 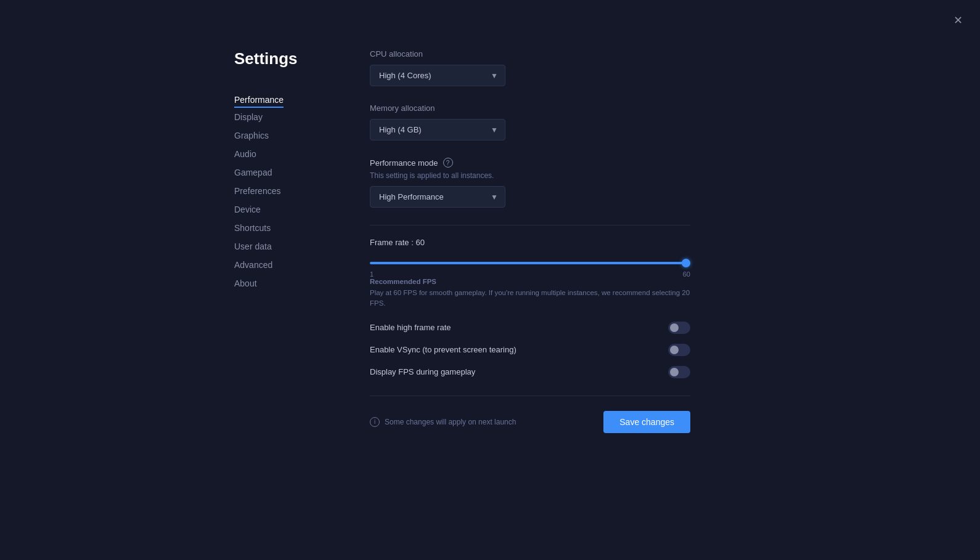 I want to click on sidebar-item-advanced: Advanced, so click(x=296, y=265).